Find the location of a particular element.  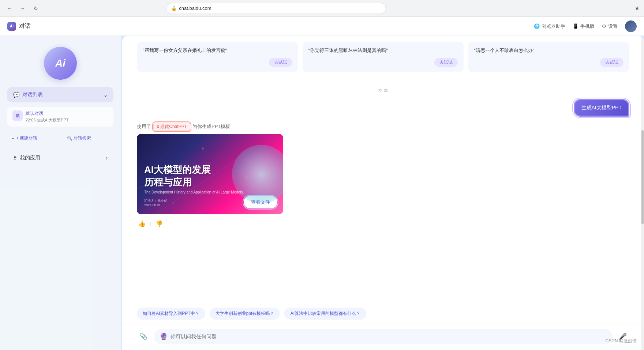

try-button-0: 去试试 is located at coordinates (281, 62).